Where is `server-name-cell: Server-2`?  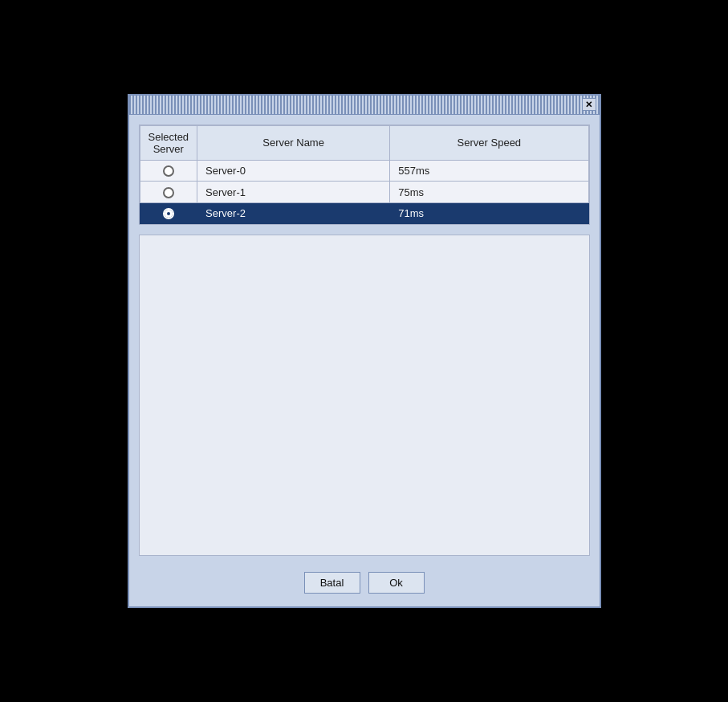
server-name-cell: Server-2 is located at coordinates (294, 214).